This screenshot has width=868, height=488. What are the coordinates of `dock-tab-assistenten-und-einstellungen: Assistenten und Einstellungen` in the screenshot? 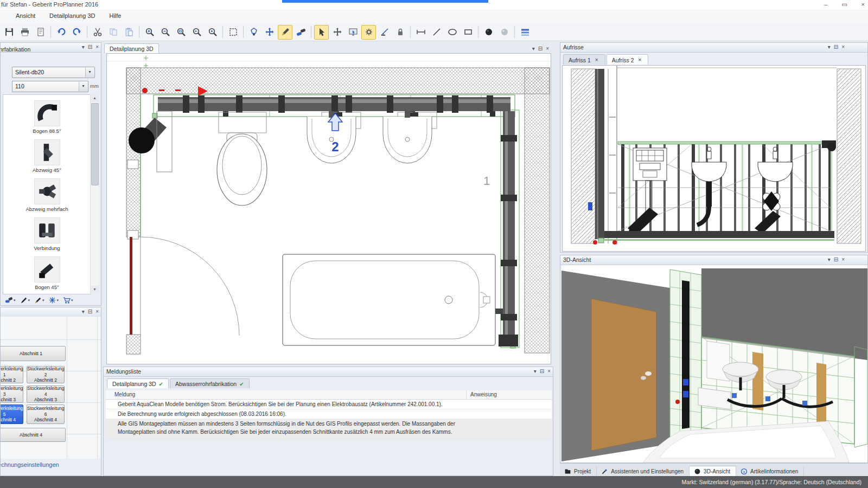 It's located at (643, 472).